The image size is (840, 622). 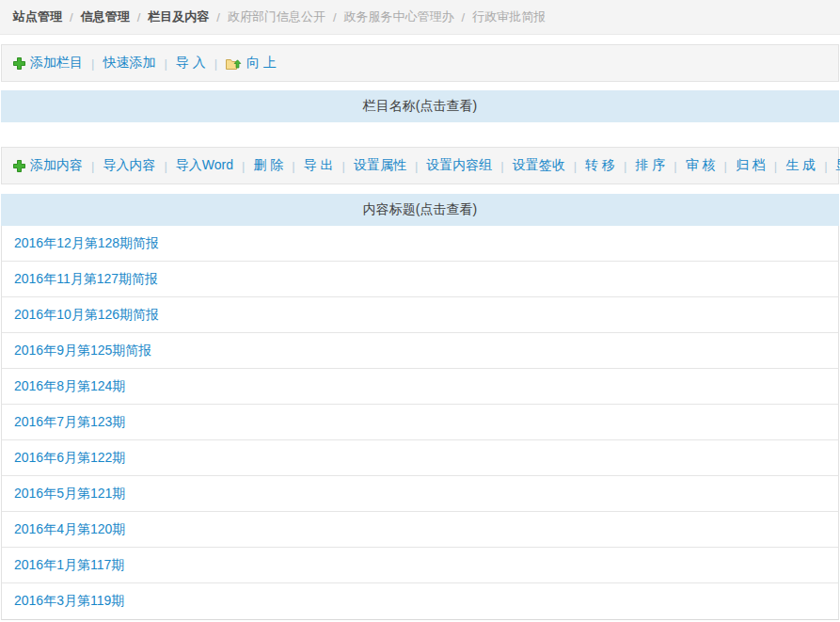 What do you see at coordinates (420, 423) in the screenshot?
I see `content-row: 2016年7月第123期` at bounding box center [420, 423].